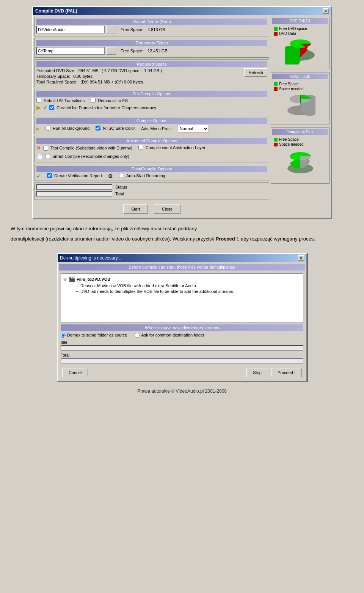 The image size is (364, 593). I want to click on output-free-space-value: 4.813 GB, so click(156, 30).